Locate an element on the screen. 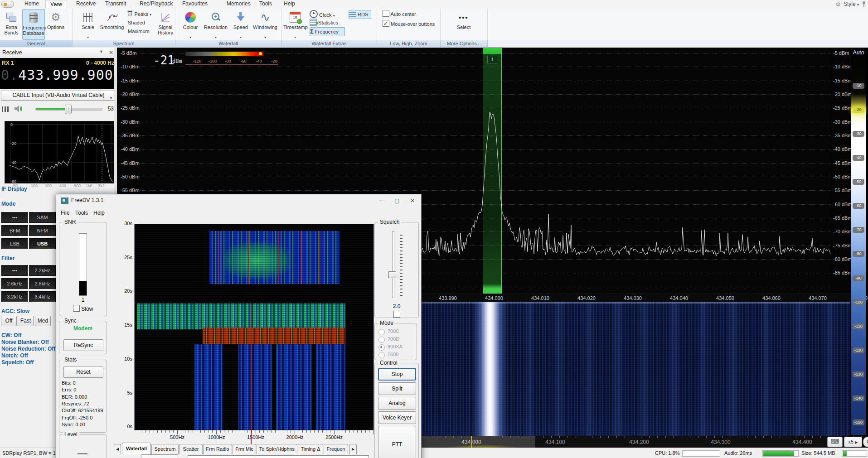  squelch-enable-checkbox is located at coordinates (397, 314).